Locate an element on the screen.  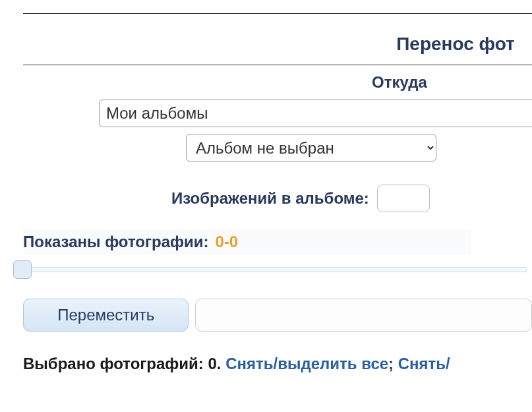
secondary-box is located at coordinates (364, 315).